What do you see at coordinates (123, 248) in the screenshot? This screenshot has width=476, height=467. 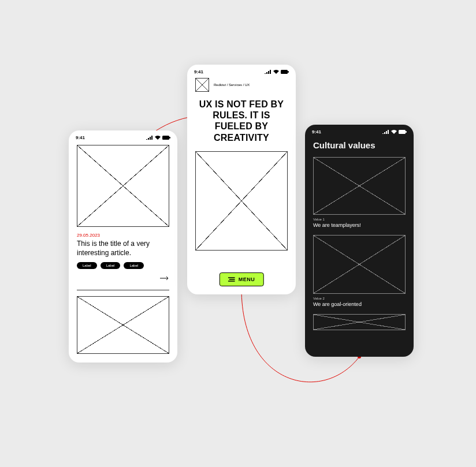 I see `article-title: This is the title of a very interesting …` at bounding box center [123, 248].